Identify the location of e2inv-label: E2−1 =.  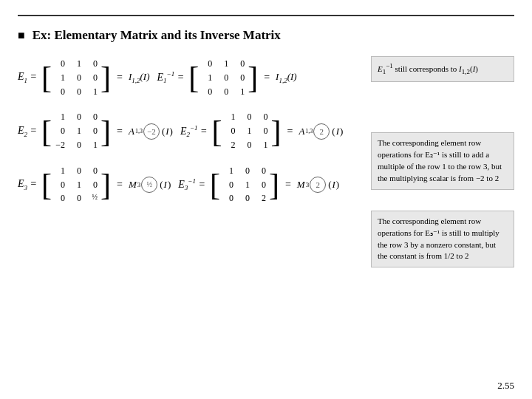
(194, 132).